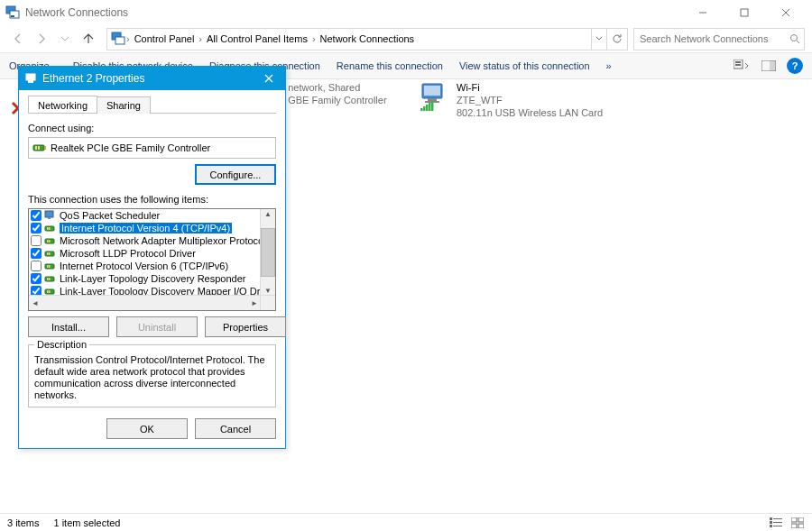 The image size is (812, 531). What do you see at coordinates (152, 376) in the screenshot?
I see `description-group: Description Transmission Control Protoco…` at bounding box center [152, 376].